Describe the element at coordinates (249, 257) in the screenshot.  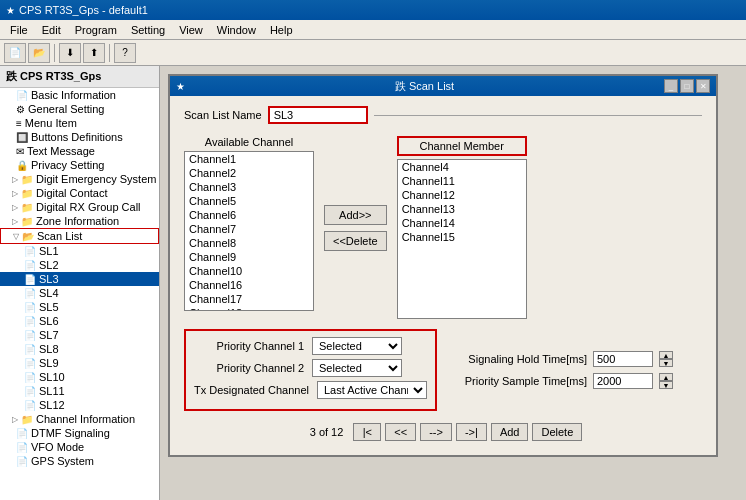
I see `available-channel-item: Channel9` at that location.